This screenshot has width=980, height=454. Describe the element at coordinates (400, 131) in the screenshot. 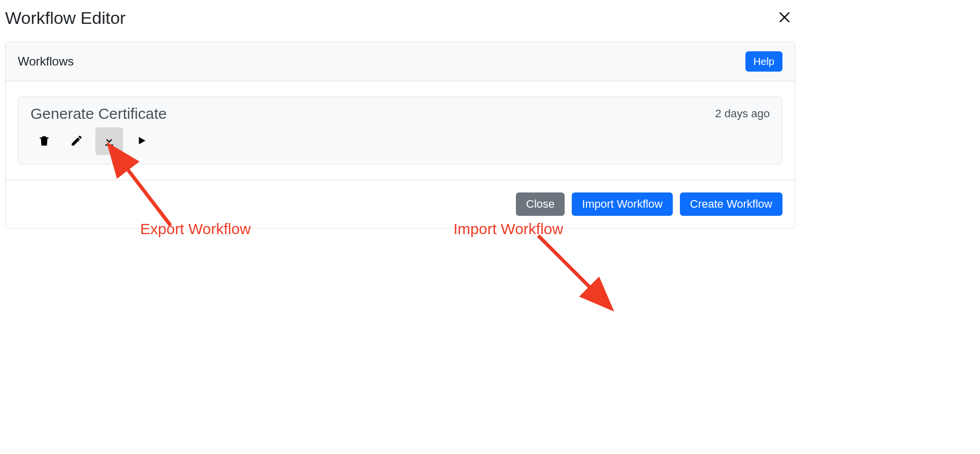

I see `workflow-item: Generate Certificate` at that location.